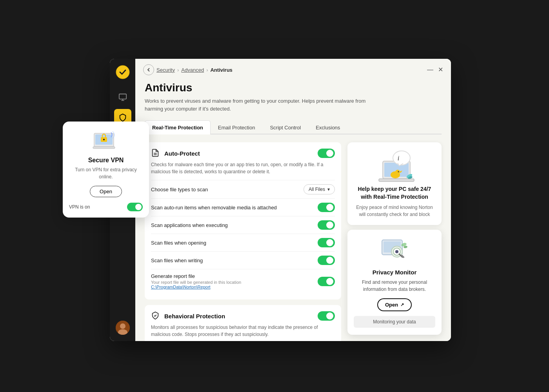 The width and height of the screenshot is (549, 392). I want to click on apps-toggle: ✓, so click(326, 225).